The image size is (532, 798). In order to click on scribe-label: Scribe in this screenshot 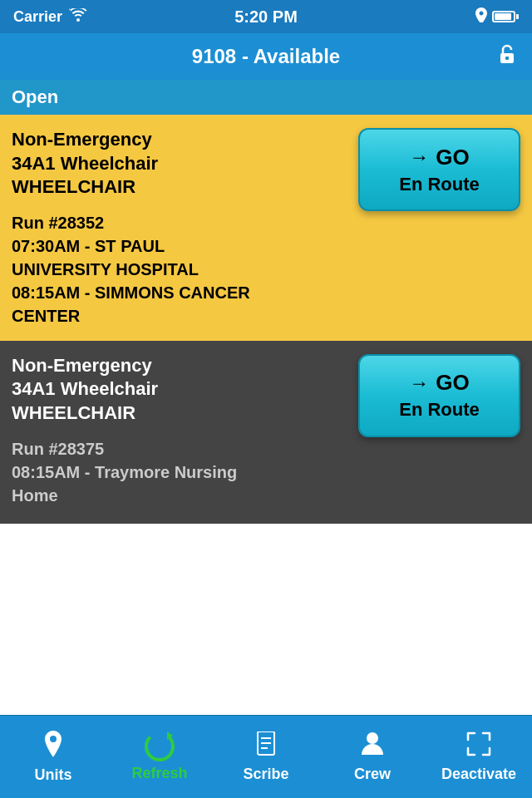, I will do `click(266, 775)`.